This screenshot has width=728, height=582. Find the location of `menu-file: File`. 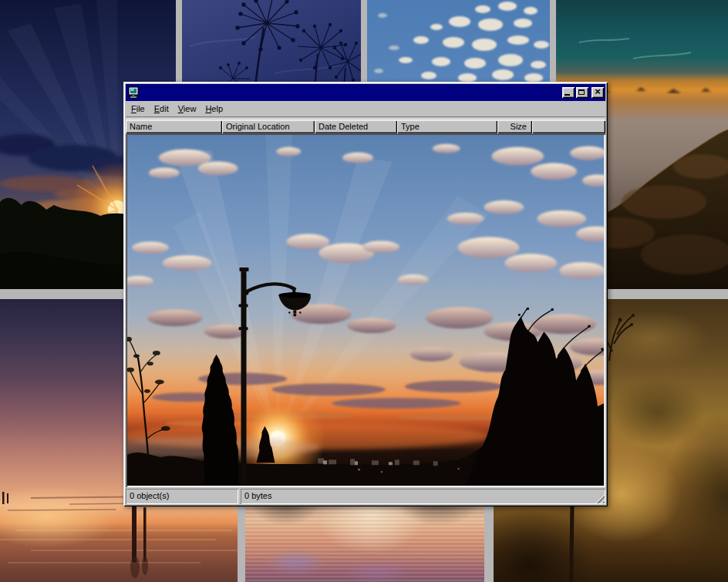

menu-file: File is located at coordinates (138, 109).